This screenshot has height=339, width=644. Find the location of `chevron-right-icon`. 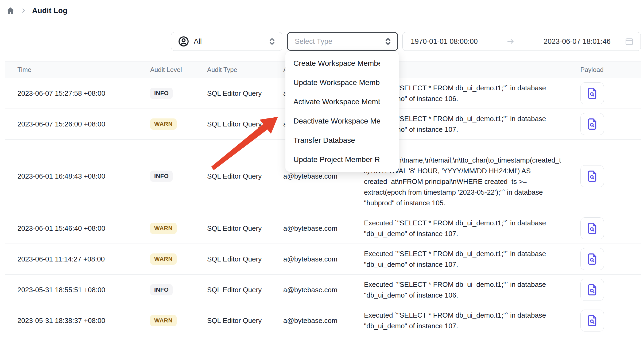

chevron-right-icon is located at coordinates (24, 11).